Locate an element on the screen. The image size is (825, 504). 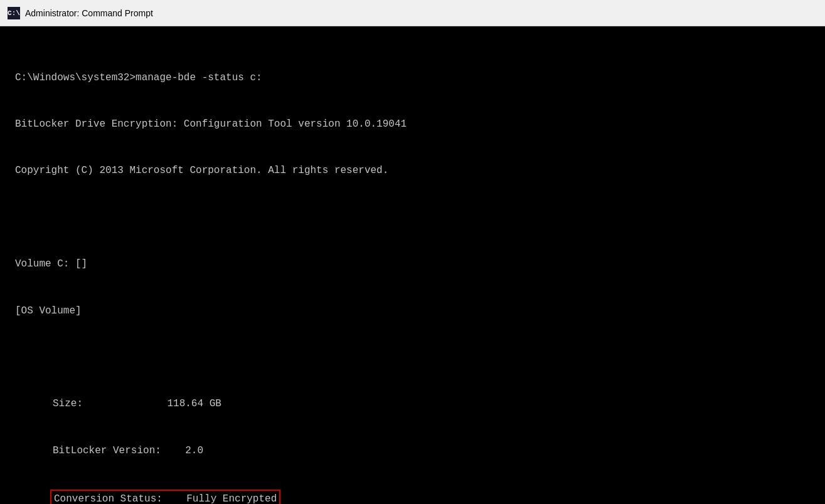
prompt-line: C:\Windows\system32>manage-bde -status c… is located at coordinates (413, 78).